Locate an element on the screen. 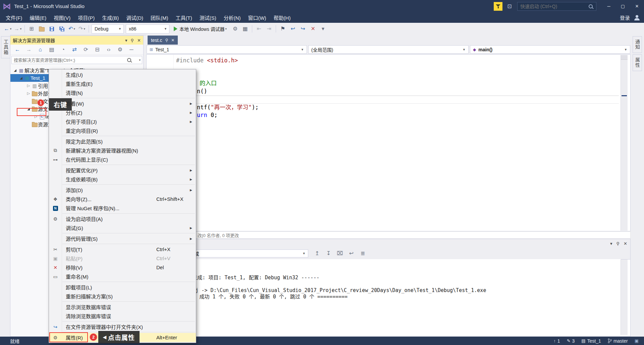 The width and height of the screenshot is (644, 345). clear-bookmarks-icon: ✕ is located at coordinates (313, 29).